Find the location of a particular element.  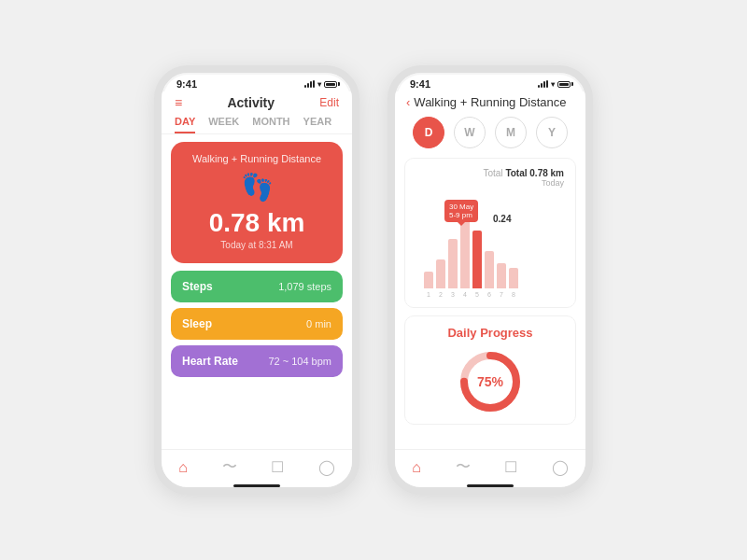

status-bar-2: 9:41 ▾ is located at coordinates (490, 82).